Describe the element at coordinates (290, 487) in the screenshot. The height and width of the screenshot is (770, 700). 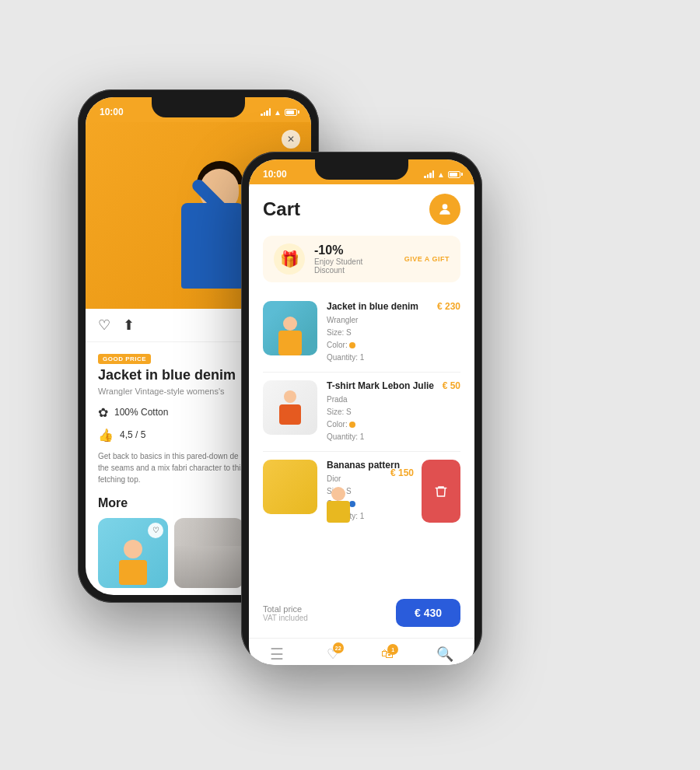
I see `item-img-bananas` at that location.